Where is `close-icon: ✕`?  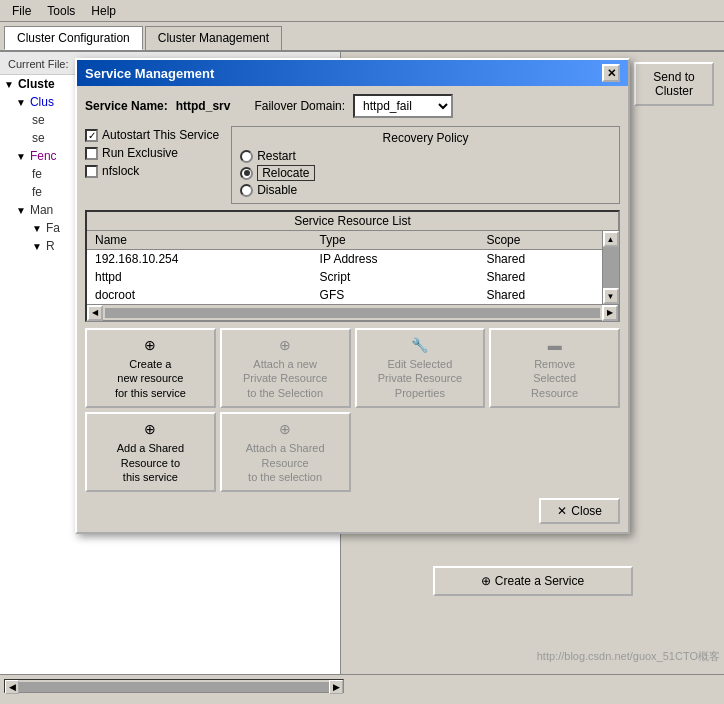 close-icon: ✕ is located at coordinates (562, 511).